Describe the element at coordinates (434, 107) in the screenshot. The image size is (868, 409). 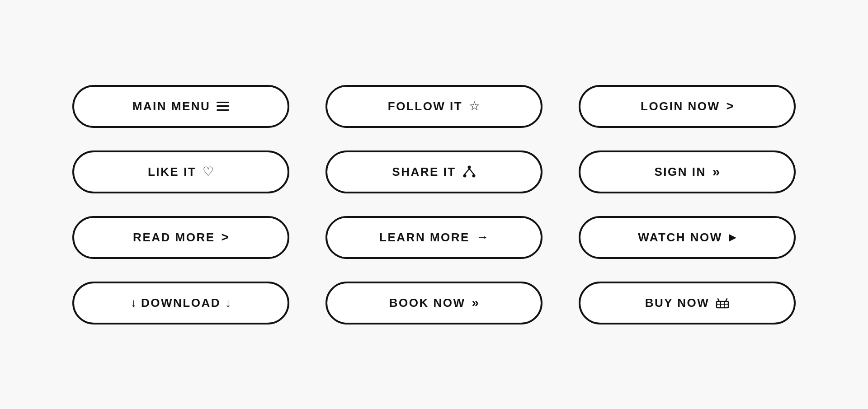
I see `follow-it-button: FOLLOW IT` at that location.